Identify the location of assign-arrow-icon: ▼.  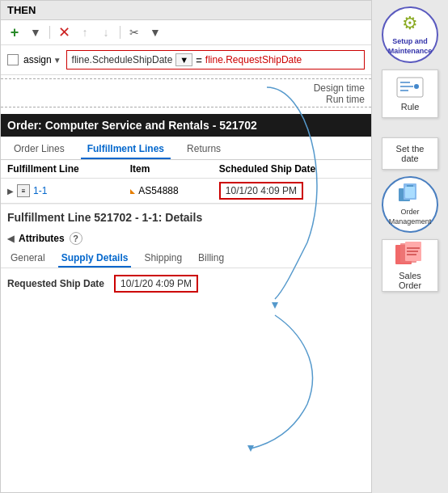
(57, 60).